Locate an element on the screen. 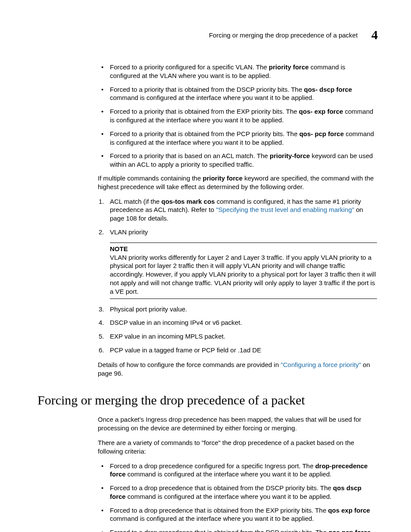 The height and width of the screenshot is (532, 411). text: Details of how to configure the force co… is located at coordinates (189, 364).